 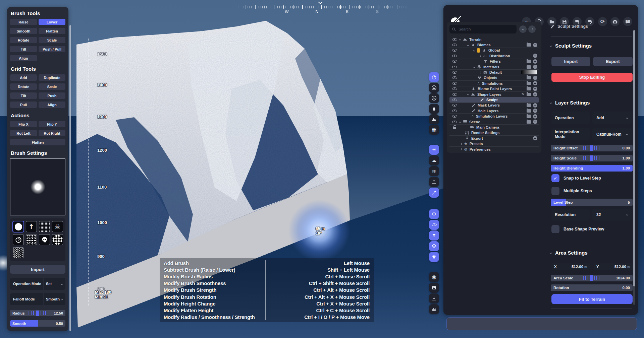 What do you see at coordinates (23, 105) in the screenshot?
I see `grid-tool-pull-button: Pull` at bounding box center [23, 105].